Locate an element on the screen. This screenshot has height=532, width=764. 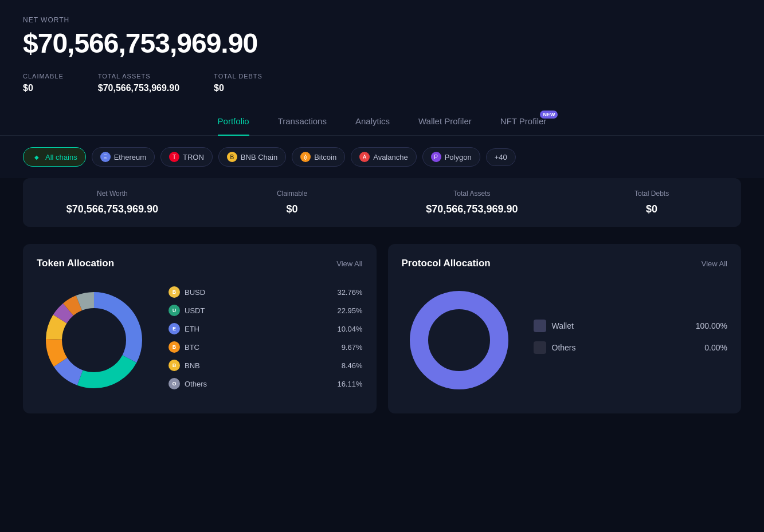
net-worth-label: NET WORTH is located at coordinates (382, 20).